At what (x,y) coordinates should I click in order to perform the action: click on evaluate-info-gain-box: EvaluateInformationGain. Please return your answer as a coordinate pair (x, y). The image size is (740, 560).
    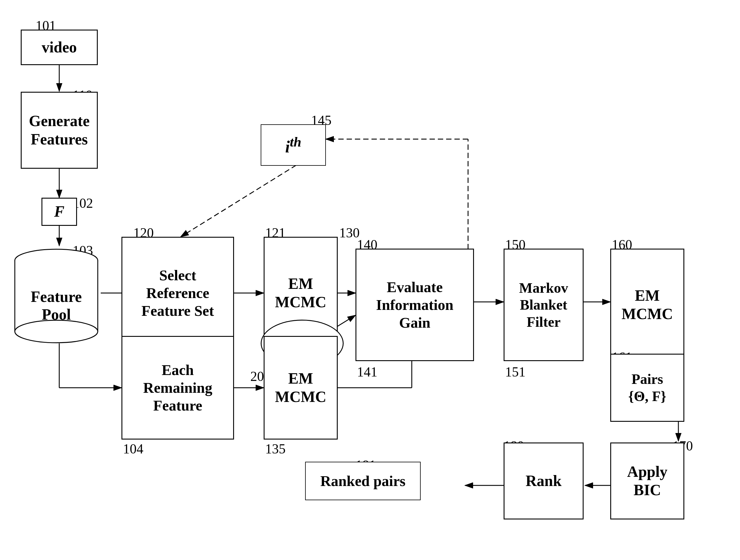
    Looking at the image, I should click on (415, 305).